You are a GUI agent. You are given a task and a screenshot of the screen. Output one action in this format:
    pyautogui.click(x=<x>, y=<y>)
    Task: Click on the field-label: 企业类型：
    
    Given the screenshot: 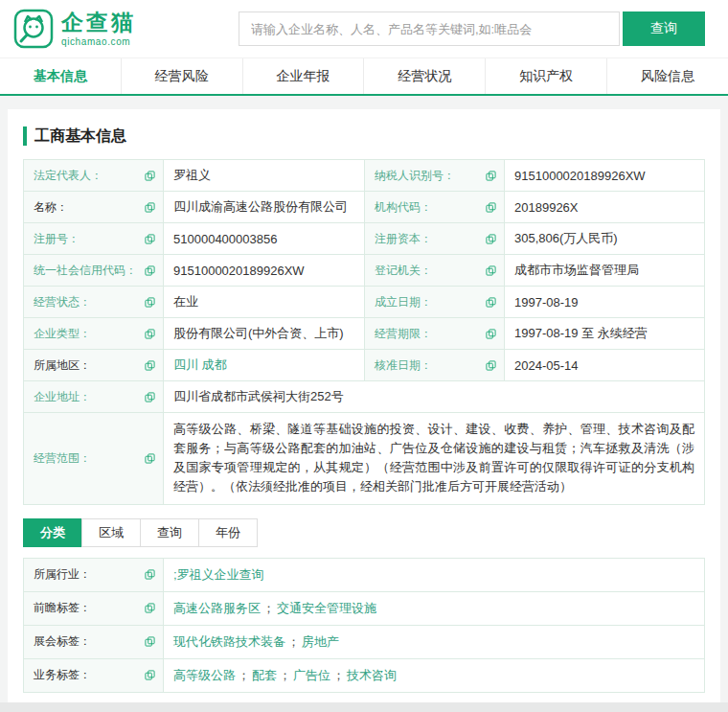 What is the action you would take?
    pyautogui.click(x=62, y=333)
    